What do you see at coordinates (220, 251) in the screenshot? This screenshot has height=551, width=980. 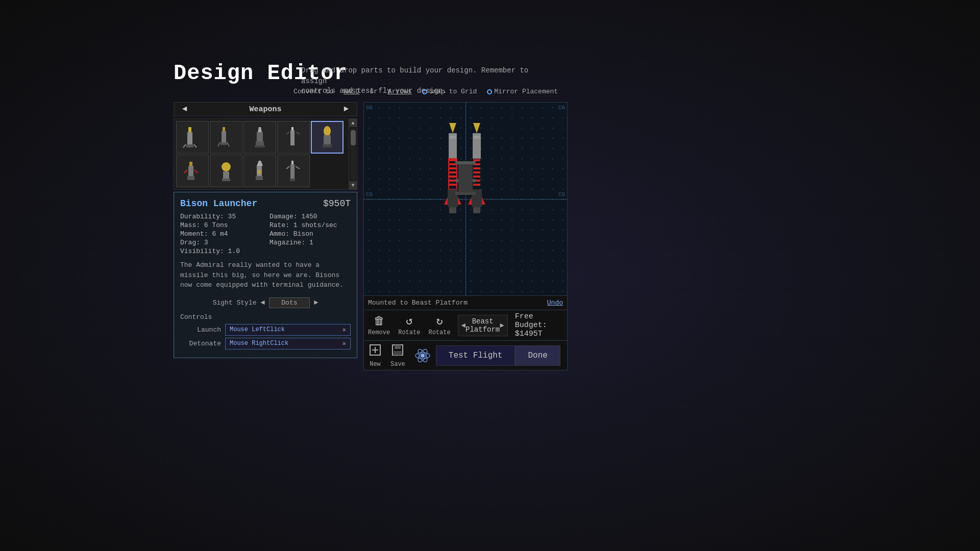 I see `stat-visibility: Visibility: 1.0` at bounding box center [220, 251].